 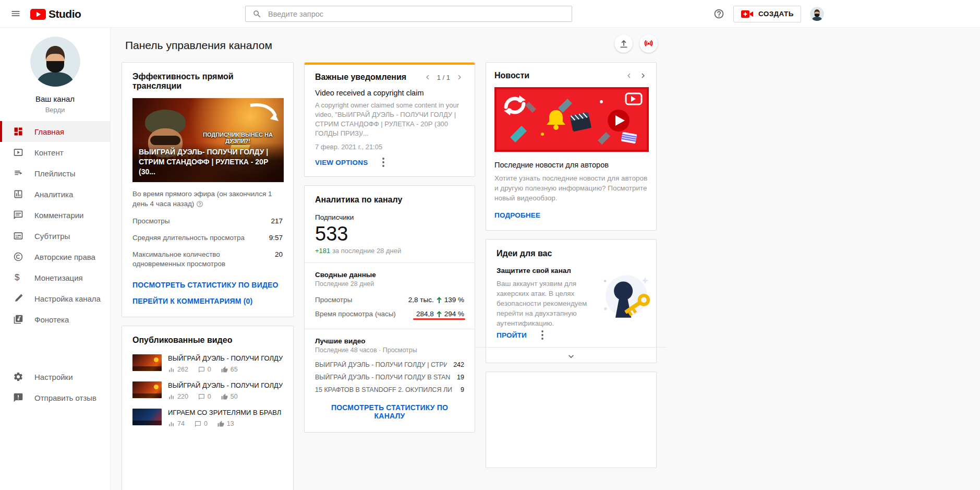 I want to click on notification-menu-button, so click(x=383, y=162).